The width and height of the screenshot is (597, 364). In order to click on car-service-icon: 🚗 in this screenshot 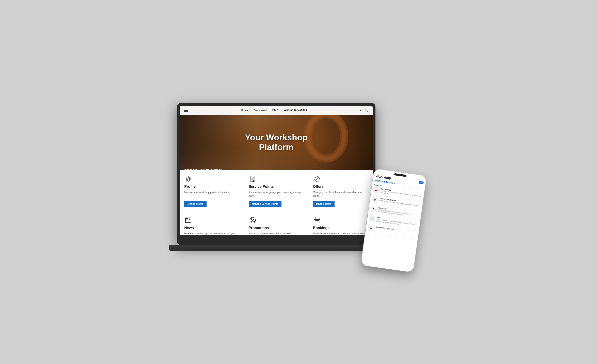, I will do `click(376, 190)`.